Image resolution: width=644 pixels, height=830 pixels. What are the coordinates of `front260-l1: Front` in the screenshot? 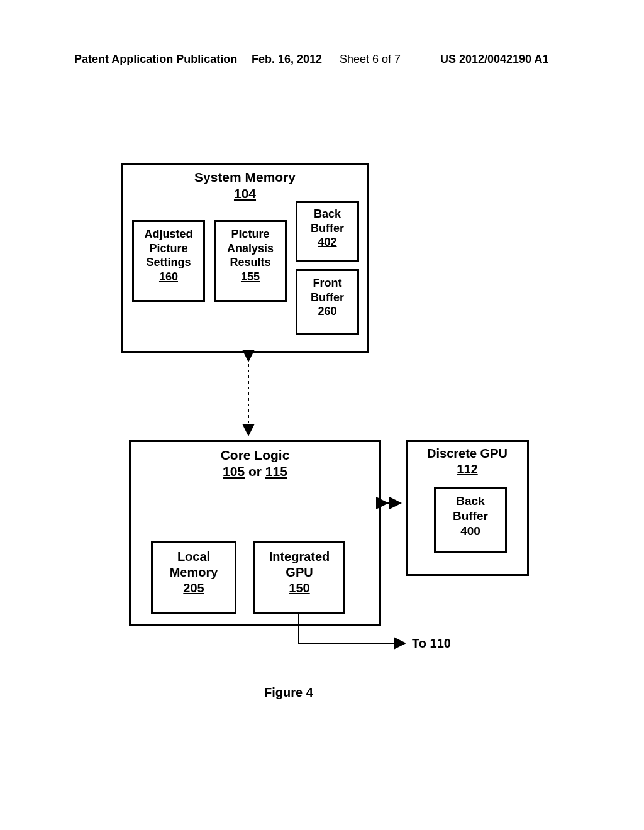 It's located at (327, 283).